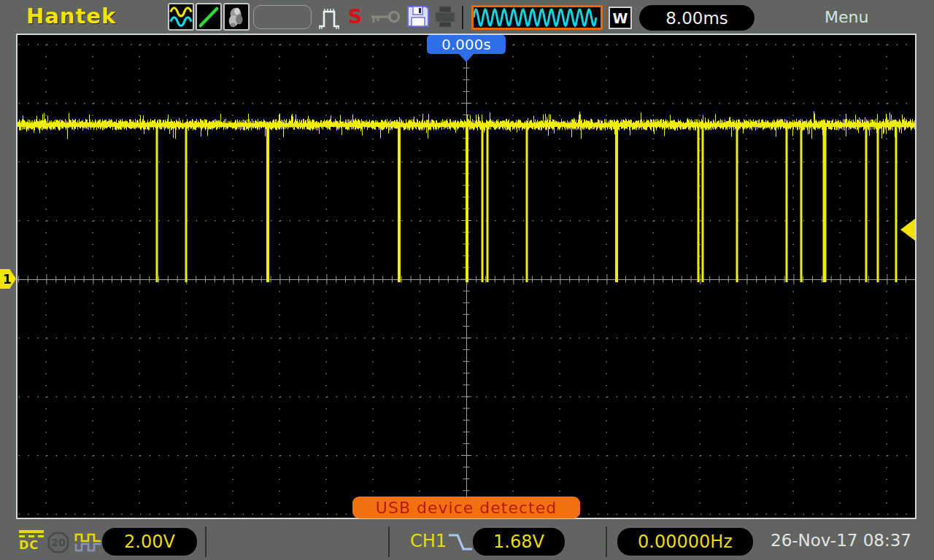 This screenshot has height=560, width=934. Describe the element at coordinates (329, 18) in the screenshot. I see `pulse-icon` at that location.